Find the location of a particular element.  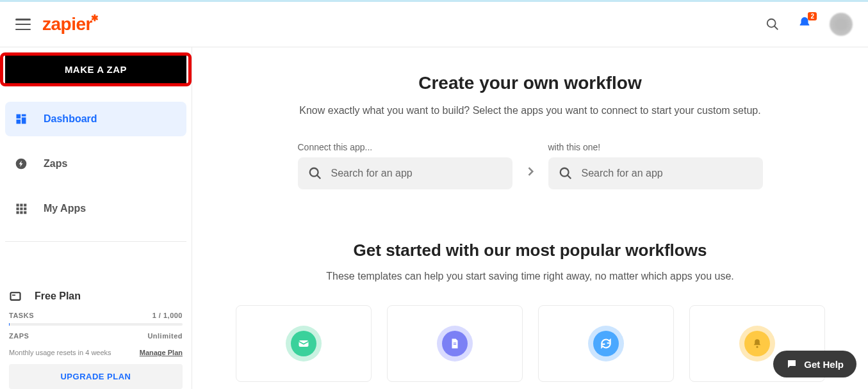

task-progress is located at coordinates (96, 324).